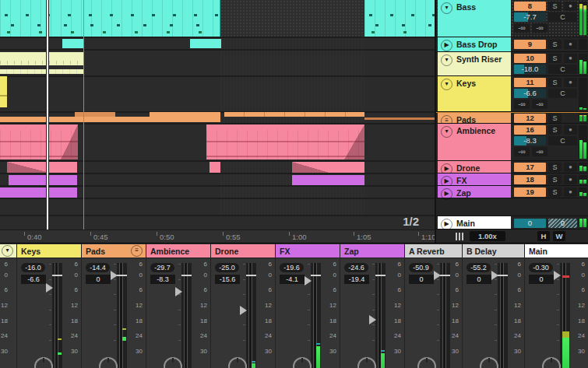  Describe the element at coordinates (163, 279) in the screenshot. I see `fader-value: -8.3` at that location.